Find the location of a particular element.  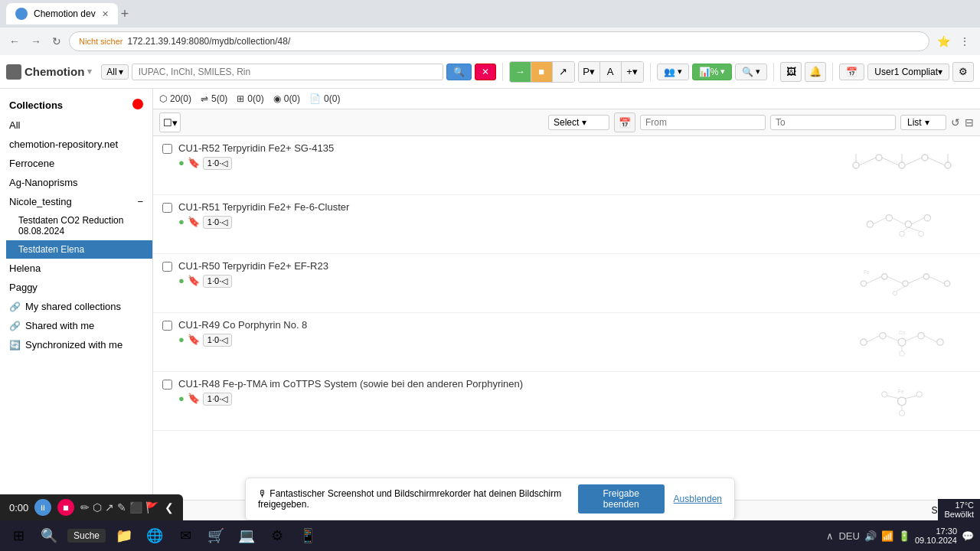

tab-screens: ◉ 0(0) is located at coordinates (286, 99).